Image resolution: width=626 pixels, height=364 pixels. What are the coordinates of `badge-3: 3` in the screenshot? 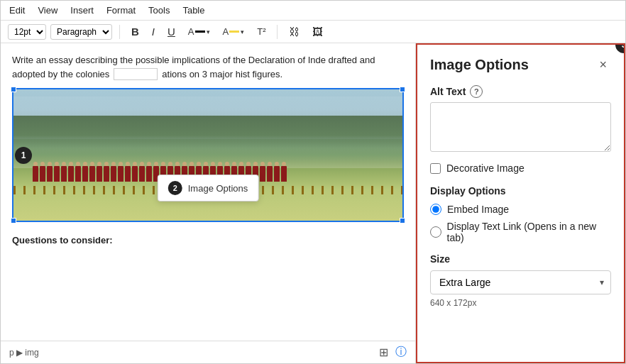 It's located at (620, 48).